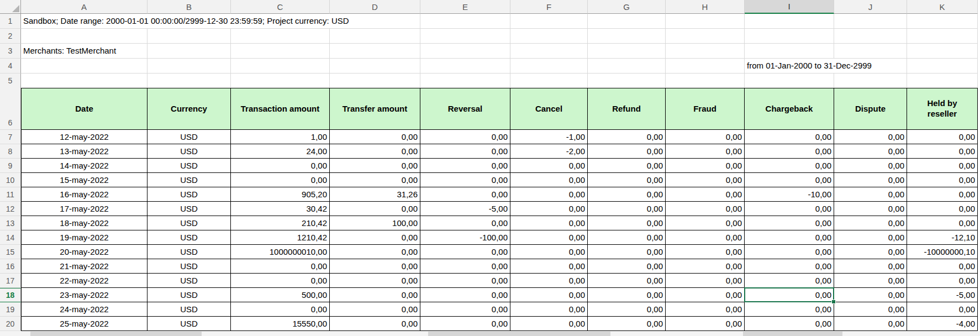 Image resolution: width=980 pixels, height=336 pixels. What do you see at coordinates (281, 36) in the screenshot?
I see `cell-C2` at bounding box center [281, 36].